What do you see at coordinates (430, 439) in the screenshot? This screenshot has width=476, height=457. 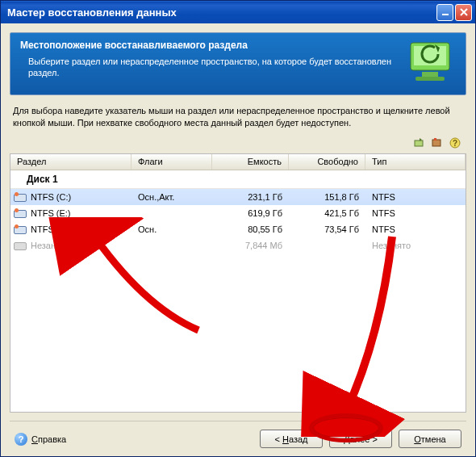 I see `cancel-button: Отмена` at bounding box center [430, 439].